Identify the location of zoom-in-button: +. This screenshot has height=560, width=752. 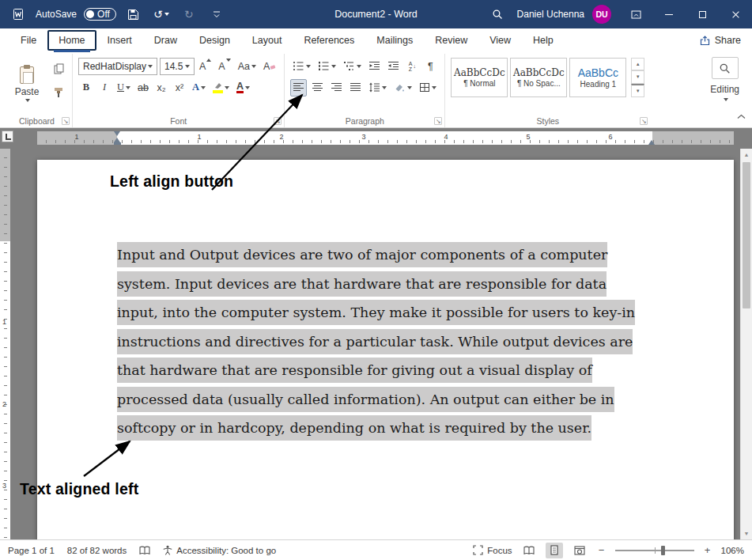
(708, 551).